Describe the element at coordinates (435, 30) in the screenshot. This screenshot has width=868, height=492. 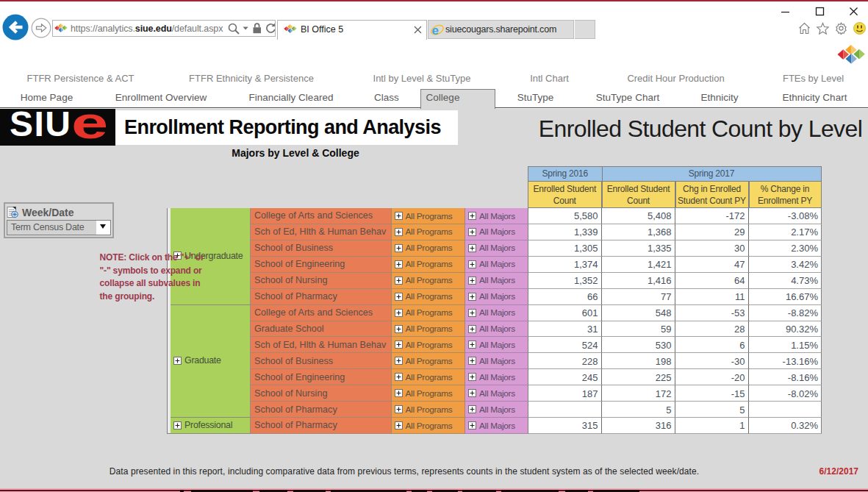
I see `svg-text: e` at that location.